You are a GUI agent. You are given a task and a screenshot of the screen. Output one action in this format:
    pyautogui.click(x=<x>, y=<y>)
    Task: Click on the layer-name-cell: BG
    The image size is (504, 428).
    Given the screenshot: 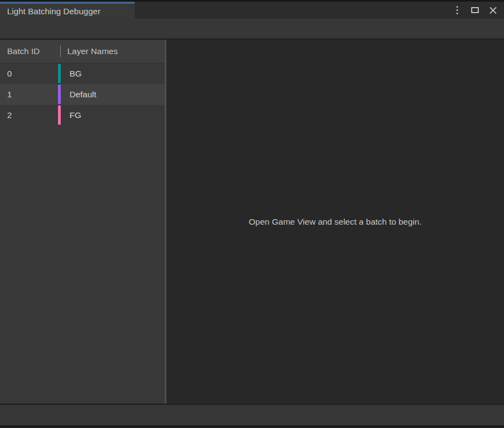 What is the action you would take?
    pyautogui.click(x=71, y=74)
    